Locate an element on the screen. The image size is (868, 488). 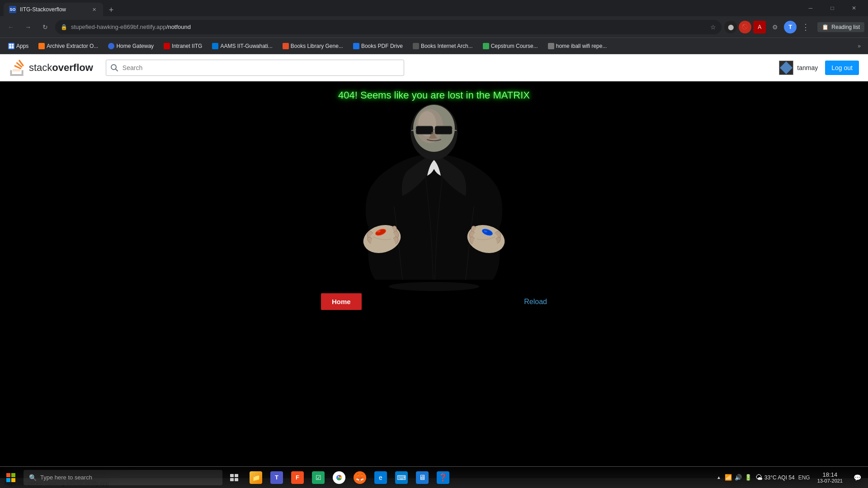
cepstrum-favicon is located at coordinates (486, 46).